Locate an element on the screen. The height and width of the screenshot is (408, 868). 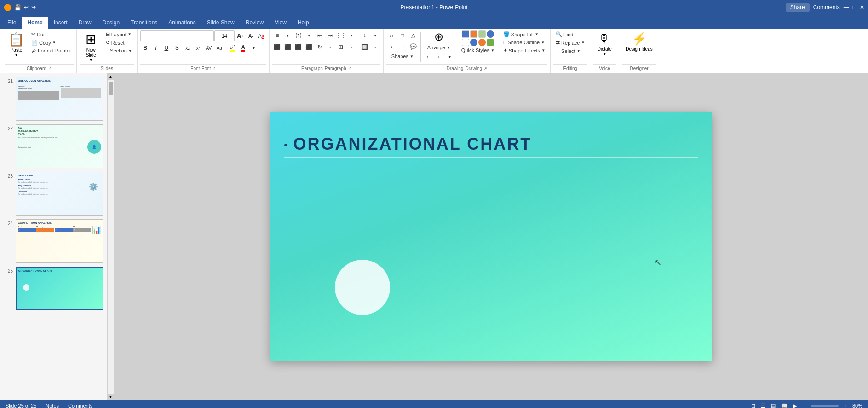
comments-button-status: Comments is located at coordinates (80, 405).